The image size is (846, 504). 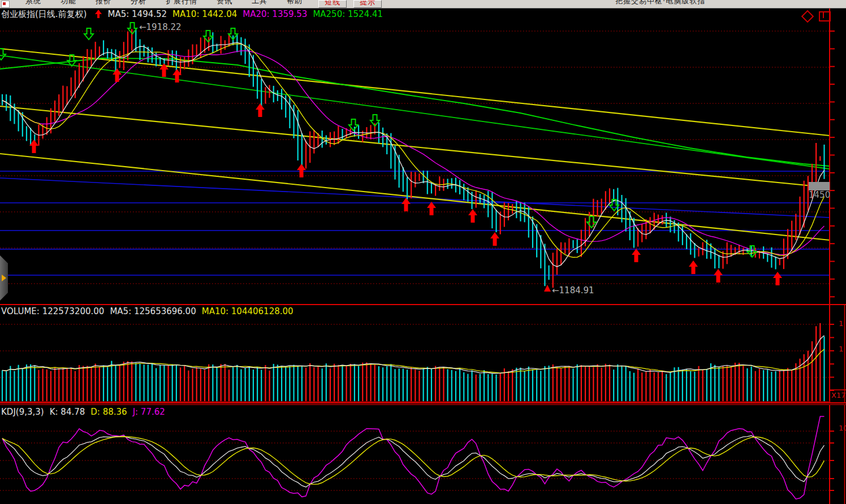 I want to click on menu-item-6: 工具, so click(x=260, y=4).